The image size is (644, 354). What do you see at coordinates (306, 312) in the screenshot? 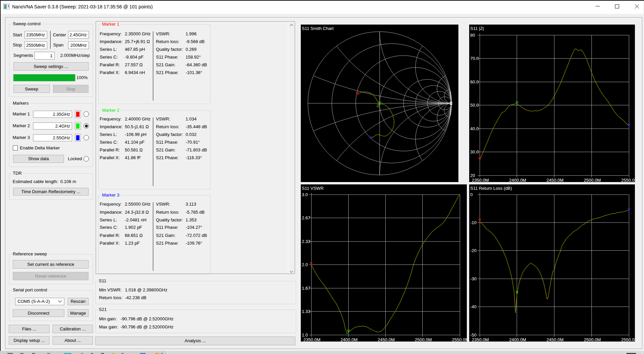
I see `svg-text: 1.33` at bounding box center [306, 312].